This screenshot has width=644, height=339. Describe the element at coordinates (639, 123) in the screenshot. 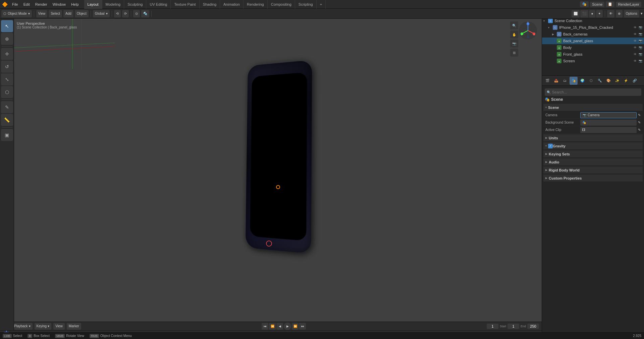

I see `bg-scene-link-icon: ✎` at that location.